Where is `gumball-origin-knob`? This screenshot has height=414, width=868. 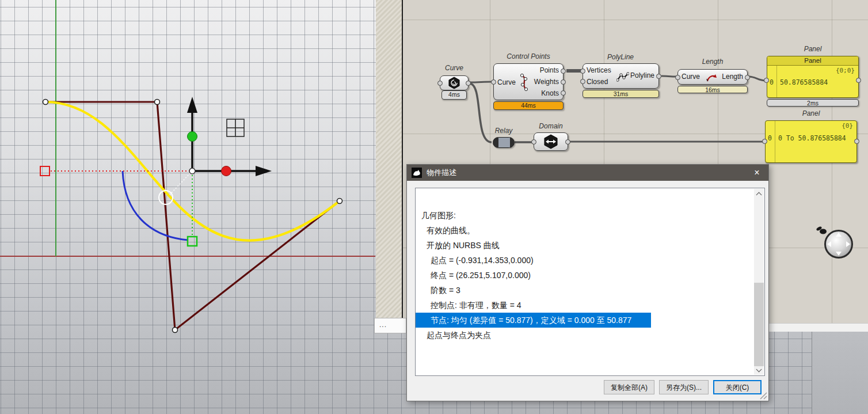 gumball-origin-knob is located at coordinates (192, 171).